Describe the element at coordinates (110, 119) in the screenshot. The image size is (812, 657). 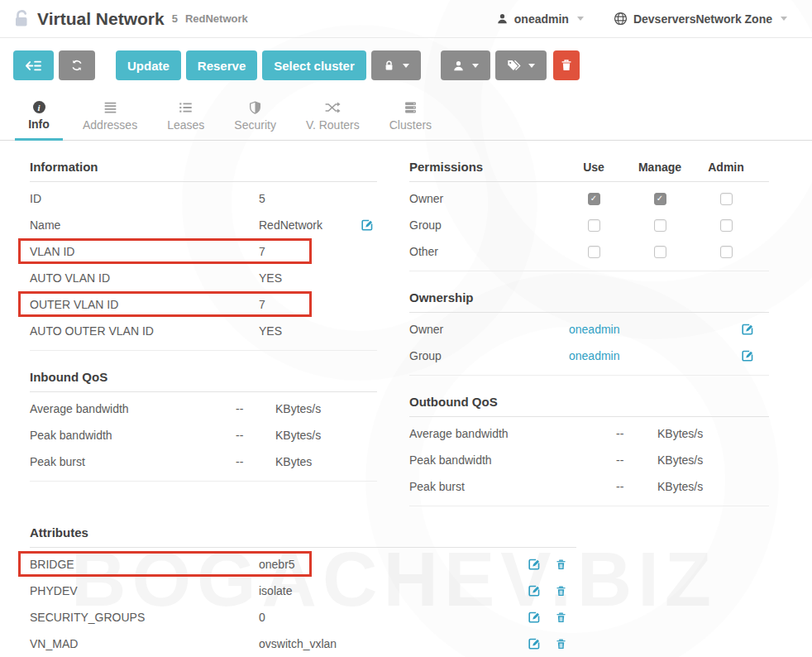
I see `tab-addresses: Addresses` at that location.